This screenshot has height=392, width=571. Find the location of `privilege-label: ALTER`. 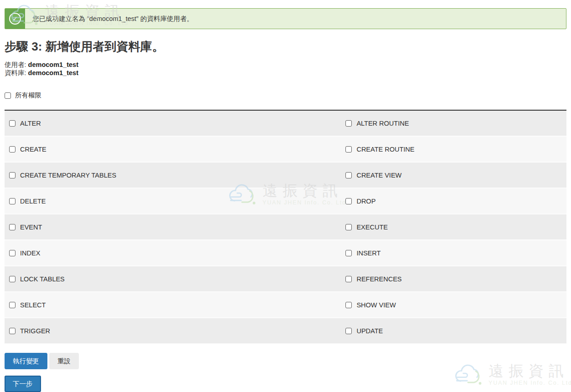

privilege-label: ALTER is located at coordinates (31, 123).